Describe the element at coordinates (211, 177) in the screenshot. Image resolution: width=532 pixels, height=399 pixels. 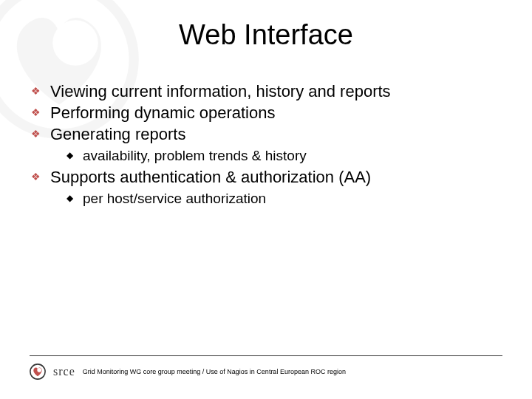
I see `bullet-text: Supports authentication & authorization …` at that location.